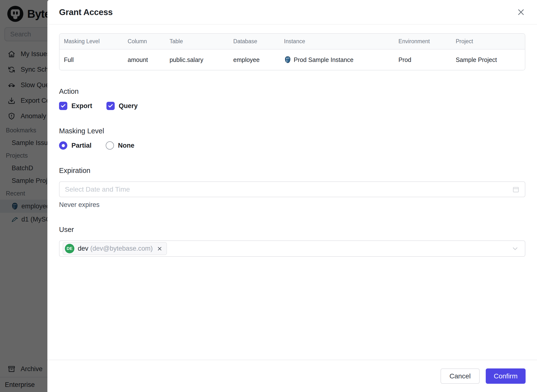 This screenshot has height=392, width=537. What do you see at coordinates (292, 60) in the screenshot?
I see `table-row: Full amount public.salary employee` at bounding box center [292, 60].